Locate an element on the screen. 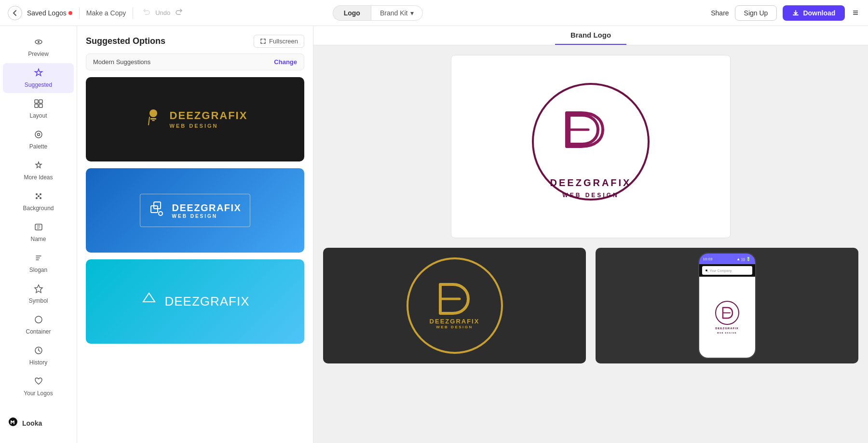  search-icon is located at coordinates (707, 271).